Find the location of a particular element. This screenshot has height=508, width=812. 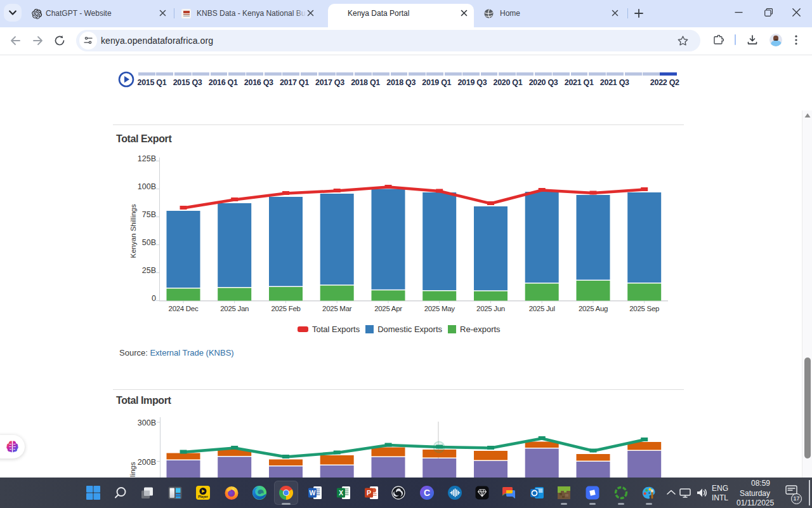

svg-text: Player is located at coordinates (203, 497).